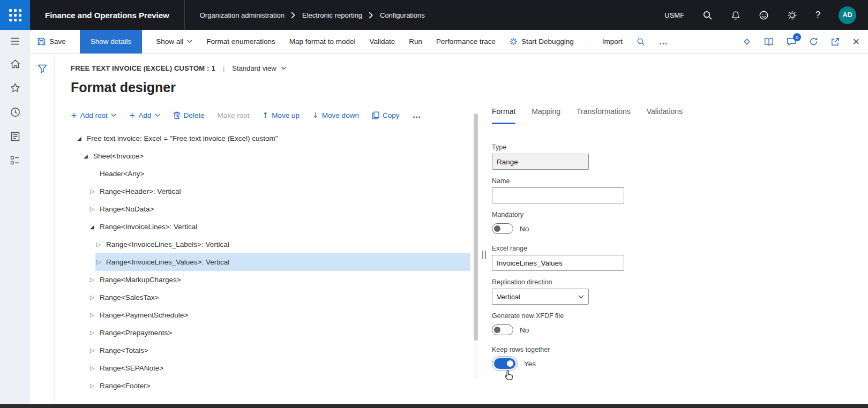 The width and height of the screenshot is (868, 408). Describe the element at coordinates (280, 227) in the screenshot. I see `tree-item: ◢Range<InvoiceLines>: Vertical` at that location.